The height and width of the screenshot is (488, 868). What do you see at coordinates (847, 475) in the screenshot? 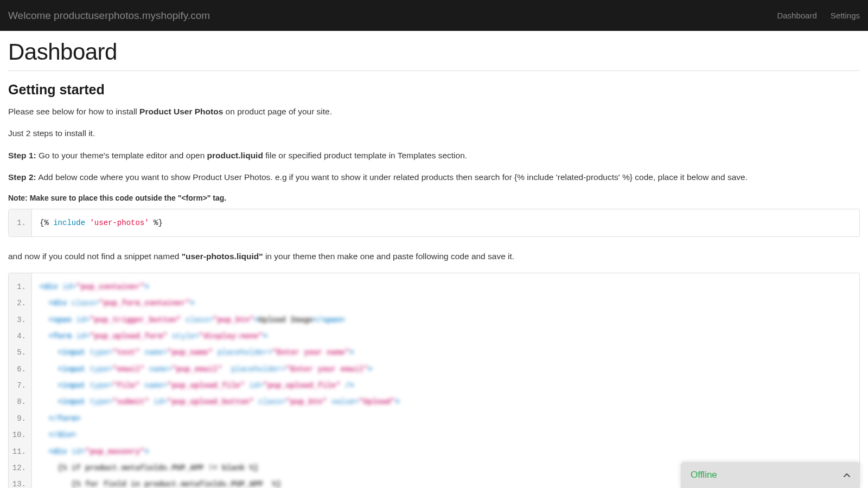
I see `chevron-up-icon` at bounding box center [847, 475].